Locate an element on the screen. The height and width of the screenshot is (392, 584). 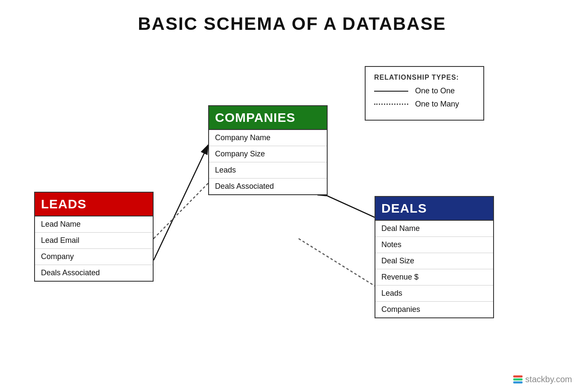
companies-field-name: Company Name is located at coordinates (268, 138).